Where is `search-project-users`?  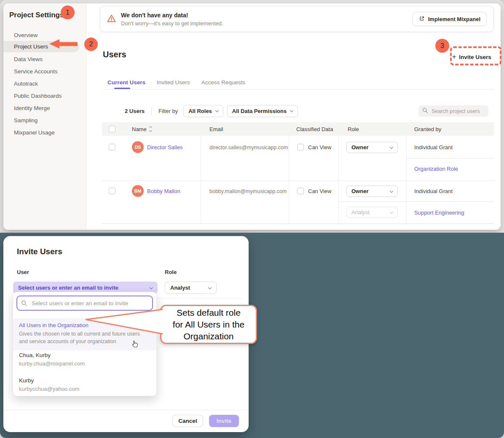 search-project-users is located at coordinates (453, 111).